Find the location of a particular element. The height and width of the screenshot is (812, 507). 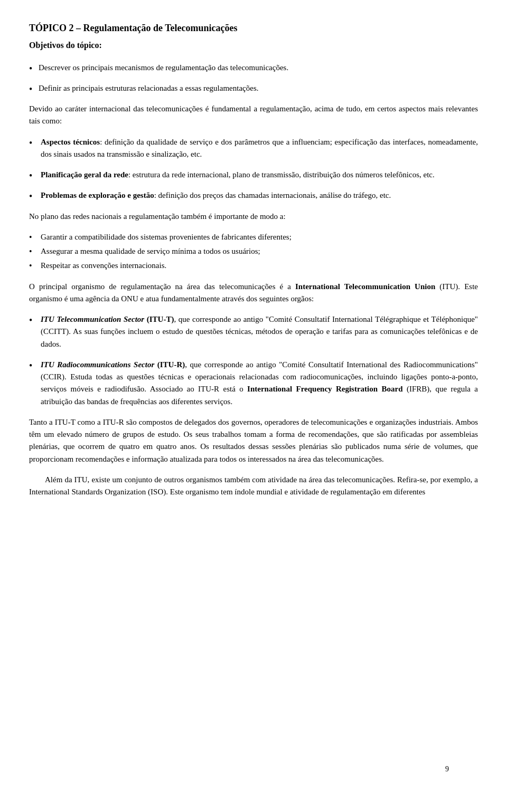

national-bullet-text-3: Respeitar as convenções internacionais. is located at coordinates (104, 265).